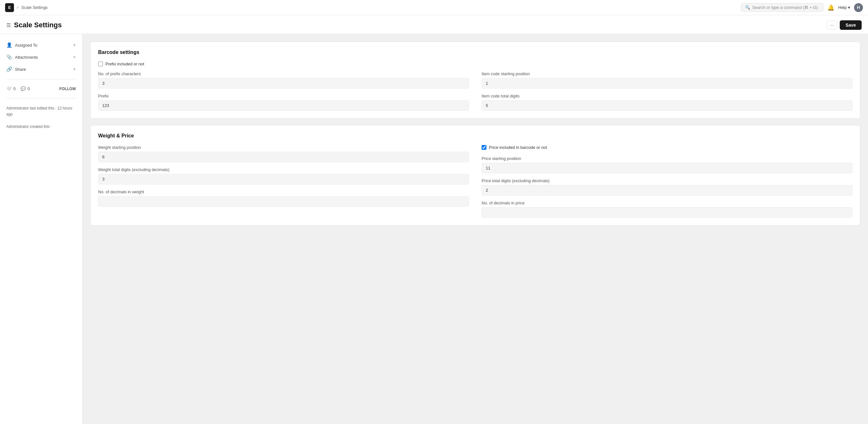 The image size is (868, 424). I want to click on price-checkbox-label: Price included in barcode or not, so click(518, 148).